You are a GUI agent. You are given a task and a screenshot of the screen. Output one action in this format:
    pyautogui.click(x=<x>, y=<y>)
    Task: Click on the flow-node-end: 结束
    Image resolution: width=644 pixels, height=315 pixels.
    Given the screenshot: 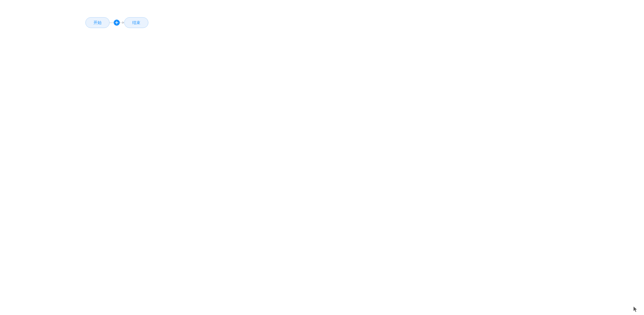 What is the action you would take?
    pyautogui.click(x=136, y=23)
    